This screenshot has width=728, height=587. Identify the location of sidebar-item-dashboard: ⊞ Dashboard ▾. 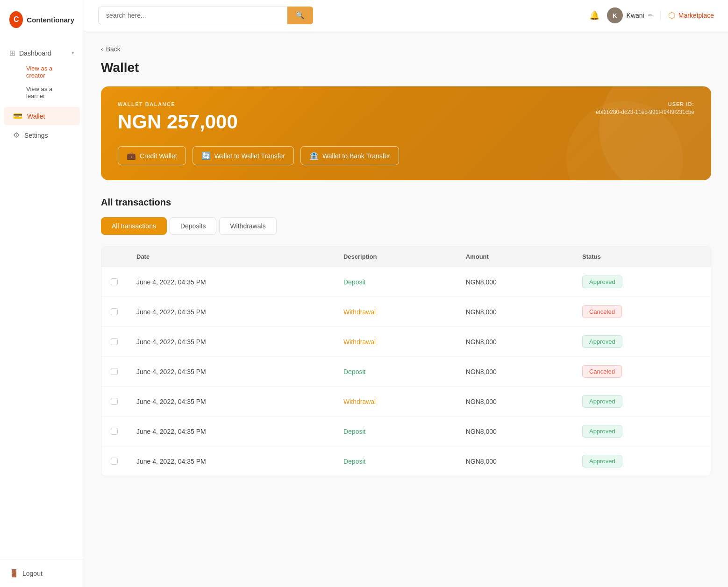
(42, 53).